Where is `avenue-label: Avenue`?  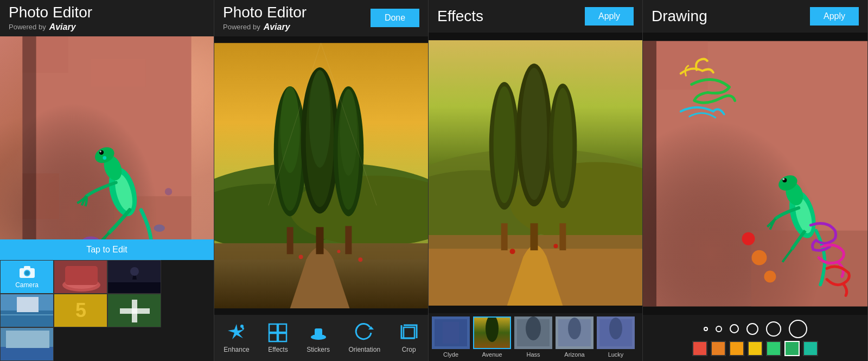
avenue-label: Avenue is located at coordinates (492, 354).